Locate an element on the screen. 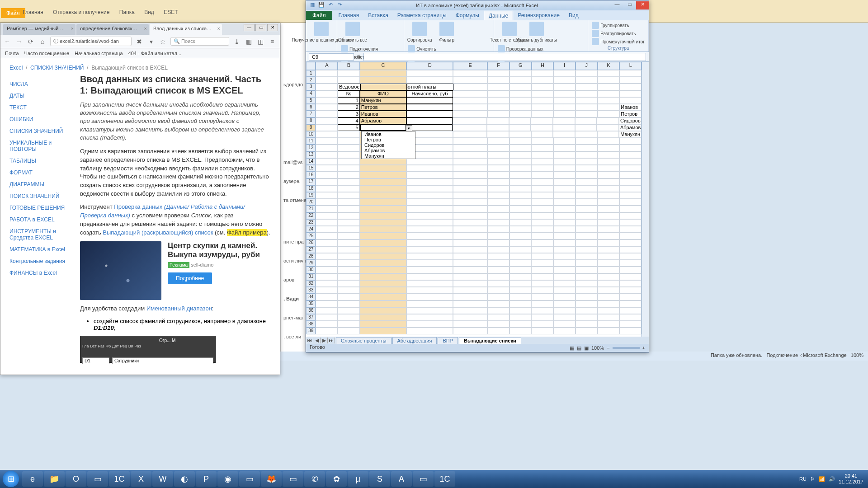 The height and width of the screenshot is (488, 868). column-header: L is located at coordinates (630, 66).